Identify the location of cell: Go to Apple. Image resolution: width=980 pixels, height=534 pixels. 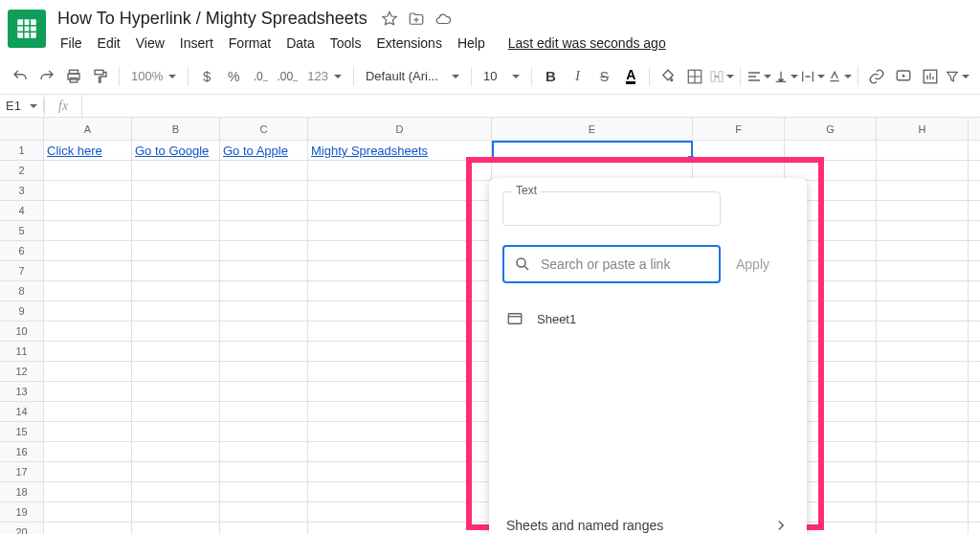
(264, 150).